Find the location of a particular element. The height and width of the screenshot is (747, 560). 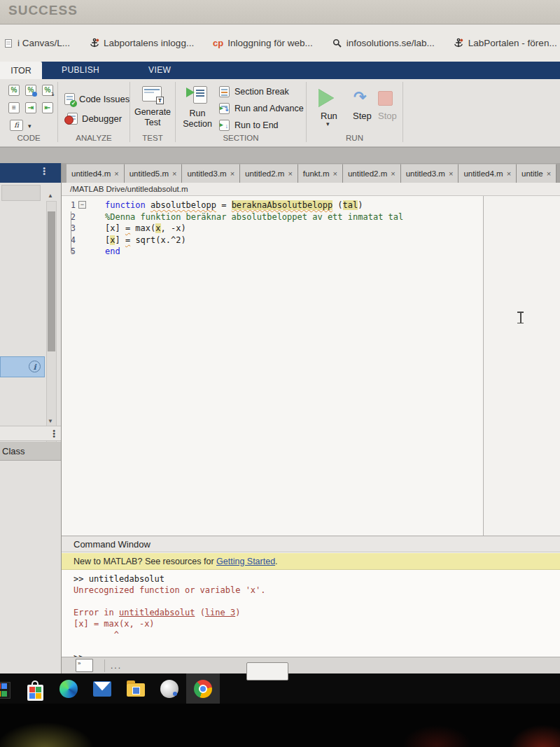

edge-icon is located at coordinates (69, 689).